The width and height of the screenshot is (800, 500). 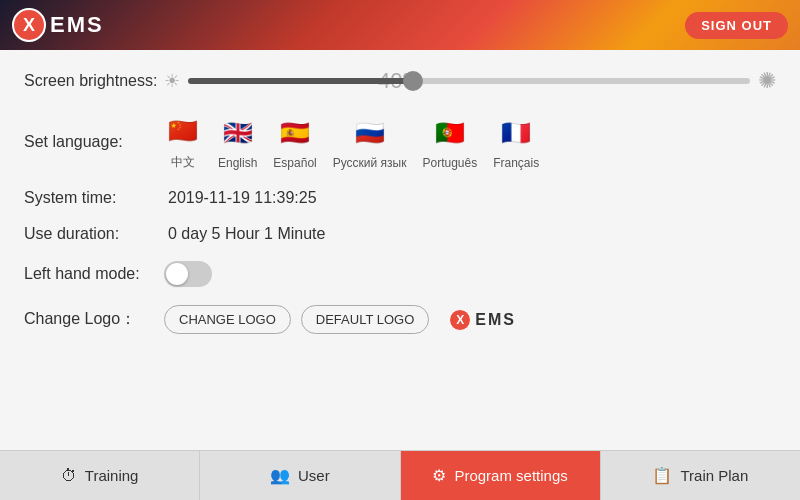 What do you see at coordinates (300, 476) in the screenshot?
I see `nav-tab-user: 👥 User` at bounding box center [300, 476].